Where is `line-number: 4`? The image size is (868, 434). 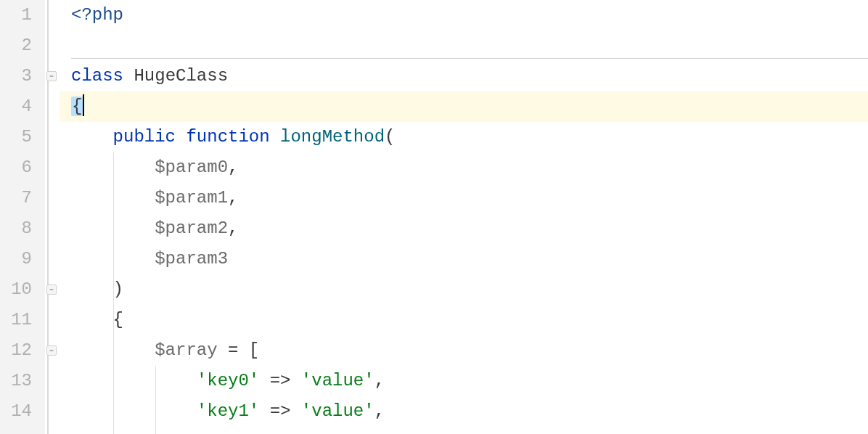 line-number: 4 is located at coordinates (20, 107).